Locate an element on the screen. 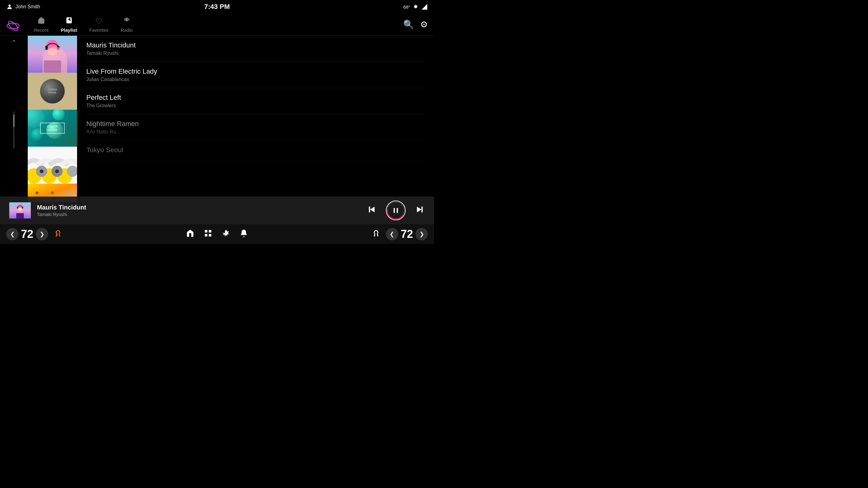 The width and height of the screenshot is (868, 488). song-title-1: Mauris Tincidunt is located at coordinates (255, 45).